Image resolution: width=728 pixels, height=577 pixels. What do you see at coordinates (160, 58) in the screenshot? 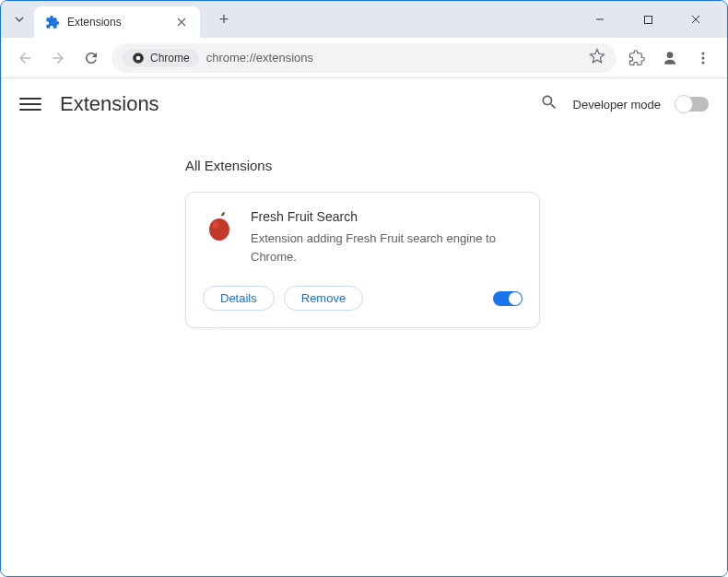
I see `chrome-chip: Chrome` at bounding box center [160, 58].